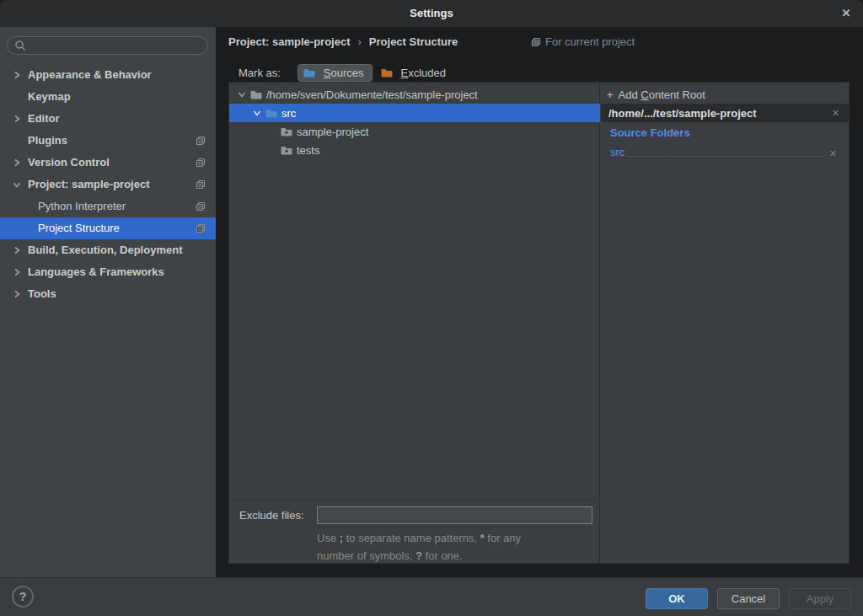  What do you see at coordinates (20, 46) in the screenshot?
I see `search-icon` at bounding box center [20, 46].